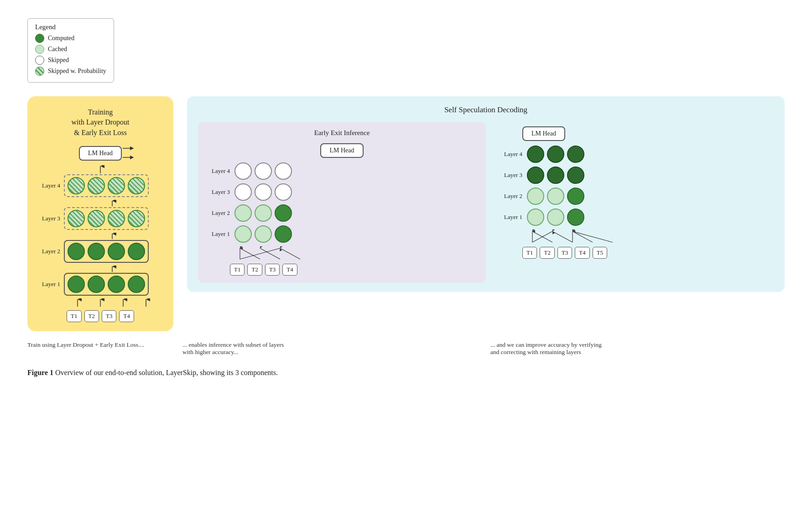  Describe the element at coordinates (100, 219) in the screenshot. I see `training-layer3-row: Layer 3` at that location.